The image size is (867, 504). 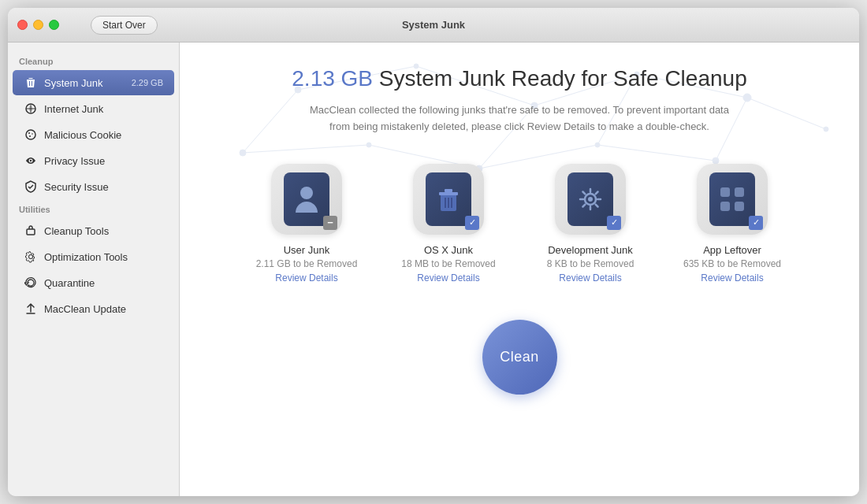 What do you see at coordinates (448, 199) in the screenshot?
I see `card-icon-wrap-os-x-junk: ✓` at bounding box center [448, 199].